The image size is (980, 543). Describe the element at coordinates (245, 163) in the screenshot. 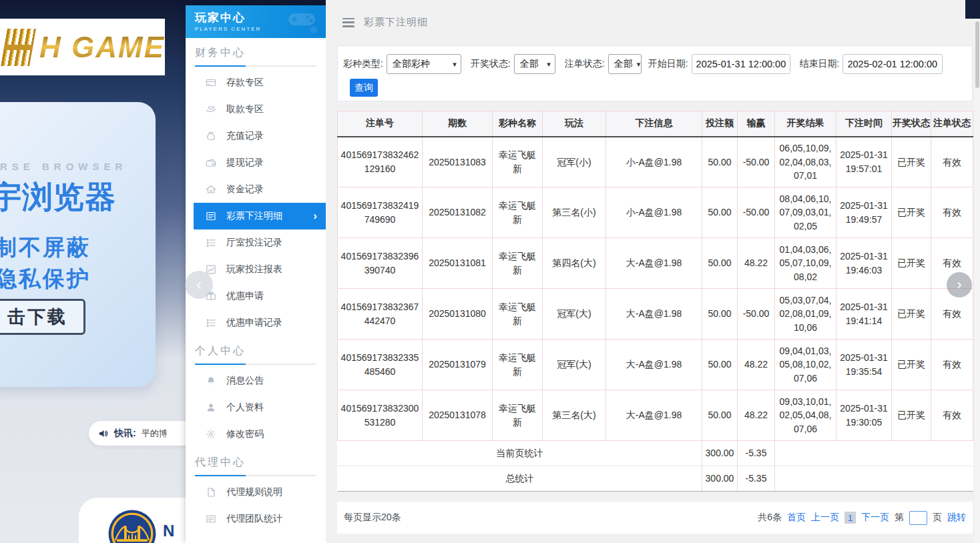

I see `sidebar-item-label: 提现记录` at that location.